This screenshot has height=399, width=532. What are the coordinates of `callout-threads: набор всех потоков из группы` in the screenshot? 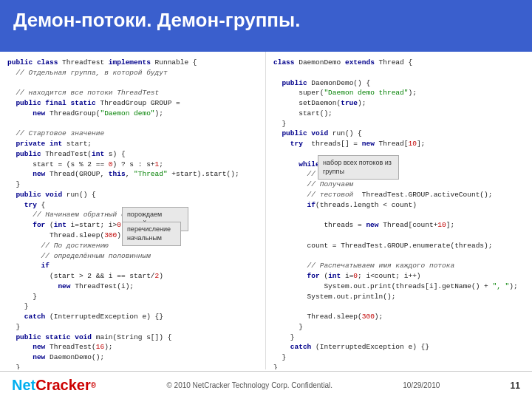 It's located at (358, 167).